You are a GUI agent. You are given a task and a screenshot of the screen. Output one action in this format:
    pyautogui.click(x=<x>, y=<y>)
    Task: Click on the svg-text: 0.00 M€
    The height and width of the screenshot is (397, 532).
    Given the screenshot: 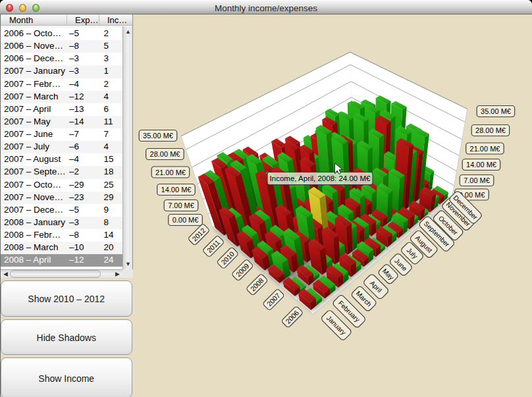 What is the action you would take?
    pyautogui.click(x=186, y=220)
    